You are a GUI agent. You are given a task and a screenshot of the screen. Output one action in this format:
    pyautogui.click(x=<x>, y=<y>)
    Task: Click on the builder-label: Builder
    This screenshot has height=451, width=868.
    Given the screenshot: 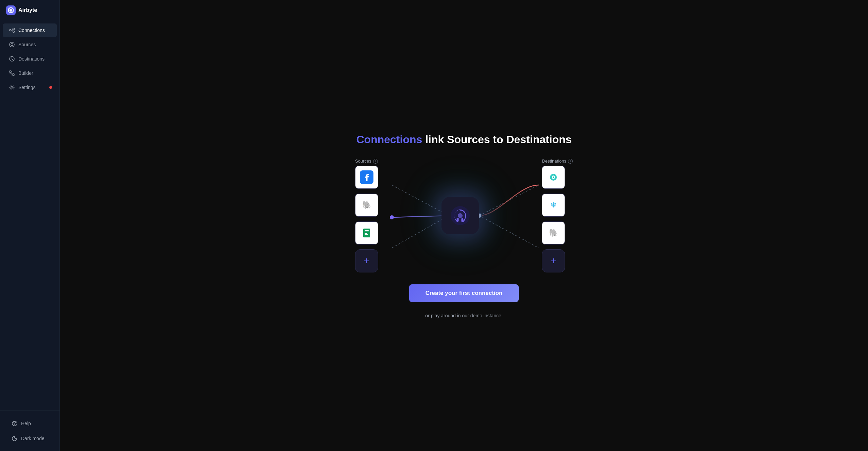 What is the action you would take?
    pyautogui.click(x=26, y=73)
    